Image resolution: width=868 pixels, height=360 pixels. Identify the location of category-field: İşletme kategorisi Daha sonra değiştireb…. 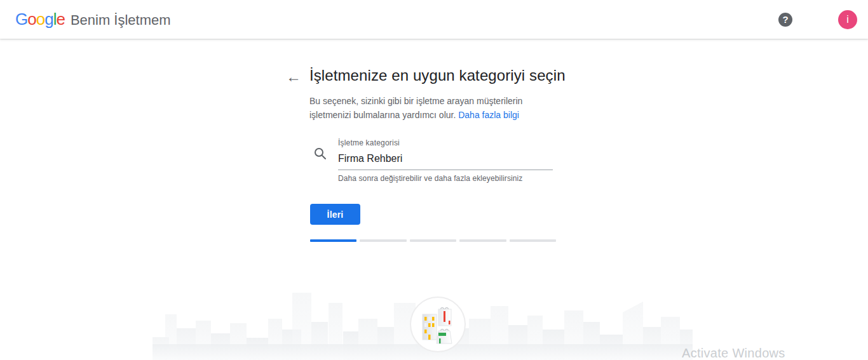
(431, 161).